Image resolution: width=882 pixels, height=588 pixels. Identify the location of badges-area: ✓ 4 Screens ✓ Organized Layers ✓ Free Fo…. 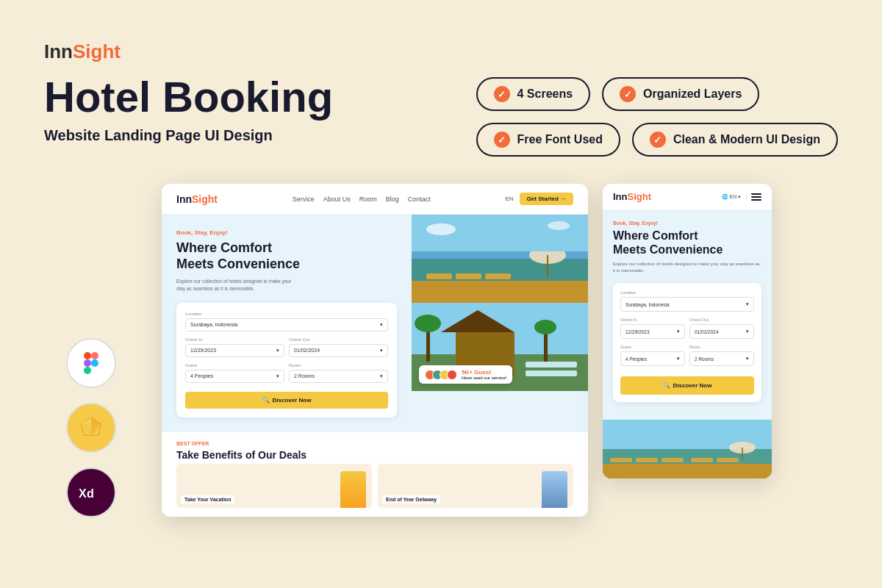
(657, 117).